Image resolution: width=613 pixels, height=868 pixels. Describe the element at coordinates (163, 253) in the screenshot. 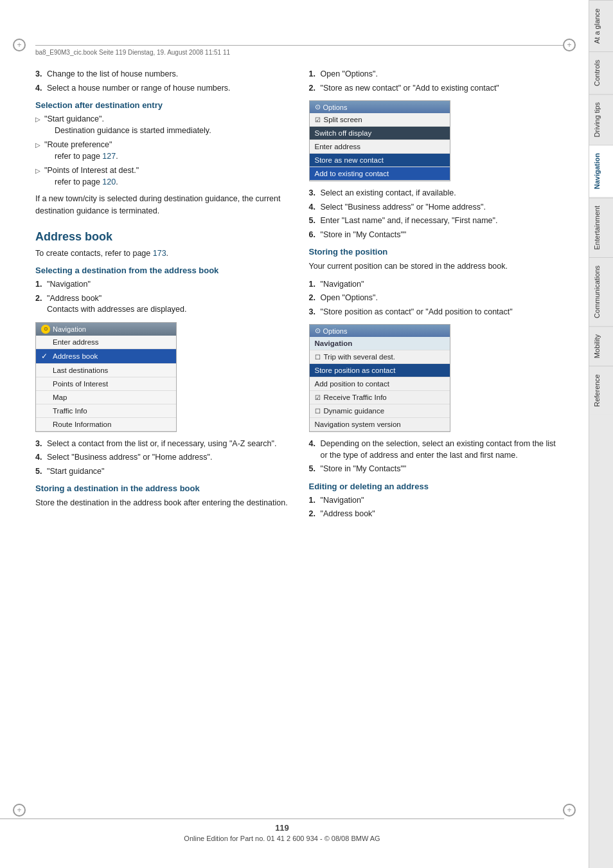

I see `address-book-intro: To create contacts, refer to page 173.` at that location.